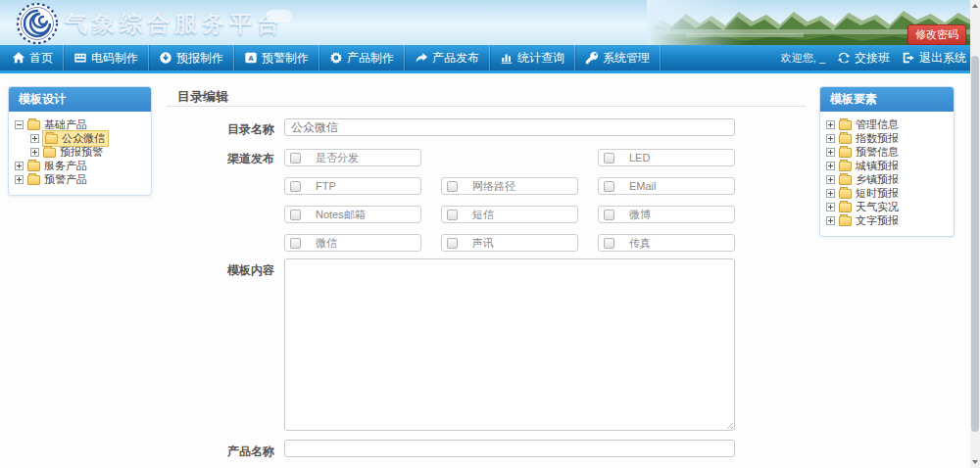 This screenshot has height=468, width=980. Describe the element at coordinates (353, 186) in the screenshot. I see `channel-option-ftp: FTP` at that location.